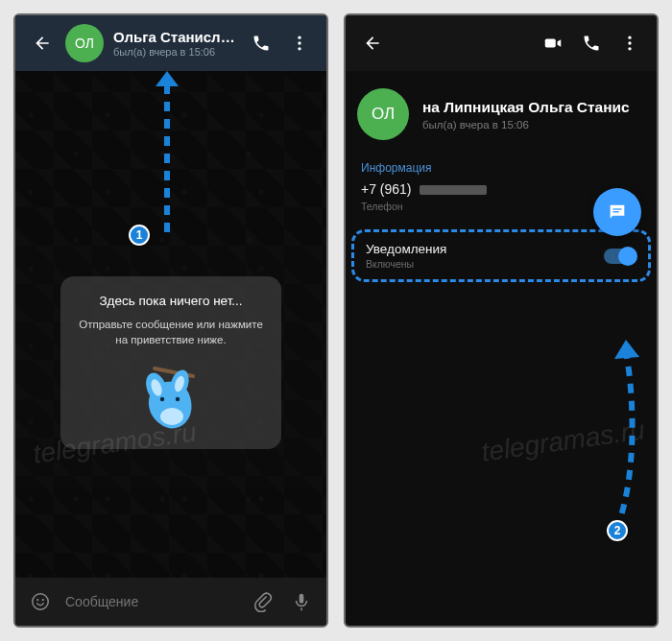 The width and height of the screenshot is (672, 641). What do you see at coordinates (620, 256) in the screenshot?
I see `notifications-toggle` at bounding box center [620, 256].